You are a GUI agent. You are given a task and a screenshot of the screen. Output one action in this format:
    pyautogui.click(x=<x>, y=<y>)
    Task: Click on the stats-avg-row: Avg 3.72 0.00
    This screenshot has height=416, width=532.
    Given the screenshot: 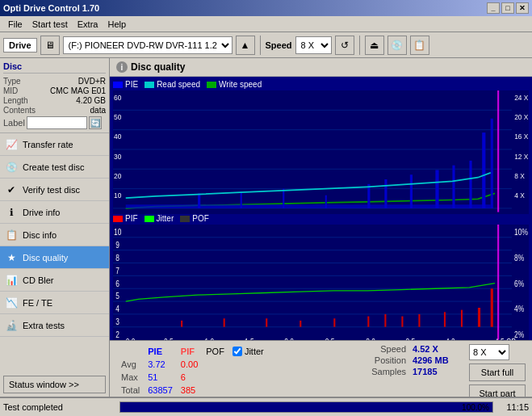 What is the action you would take?
    pyautogui.click(x=192, y=364)
    